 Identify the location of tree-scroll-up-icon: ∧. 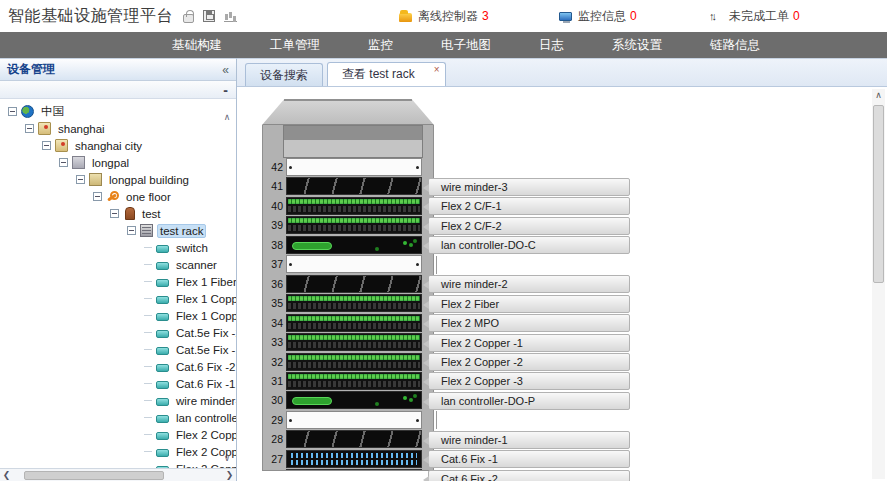
(227, 117).